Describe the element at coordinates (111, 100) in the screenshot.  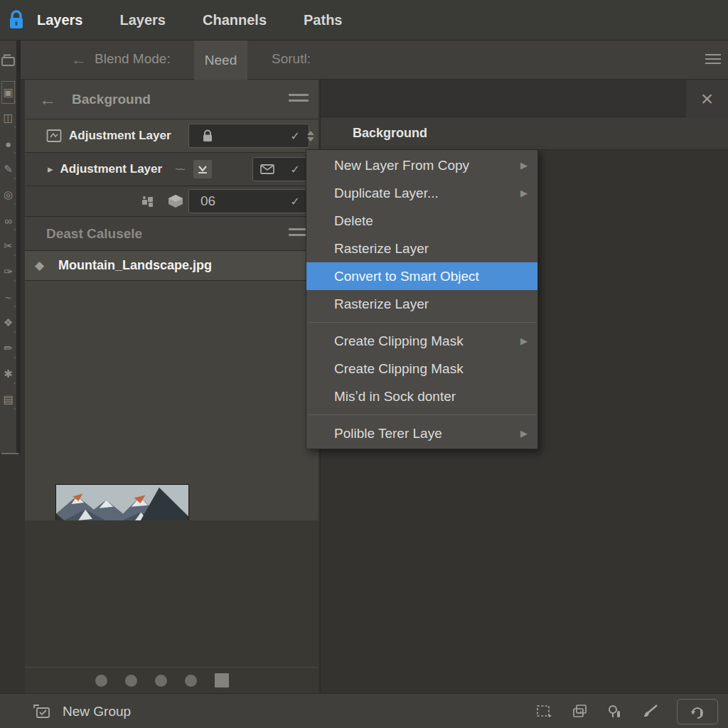
I see `panel-title: Background` at that location.